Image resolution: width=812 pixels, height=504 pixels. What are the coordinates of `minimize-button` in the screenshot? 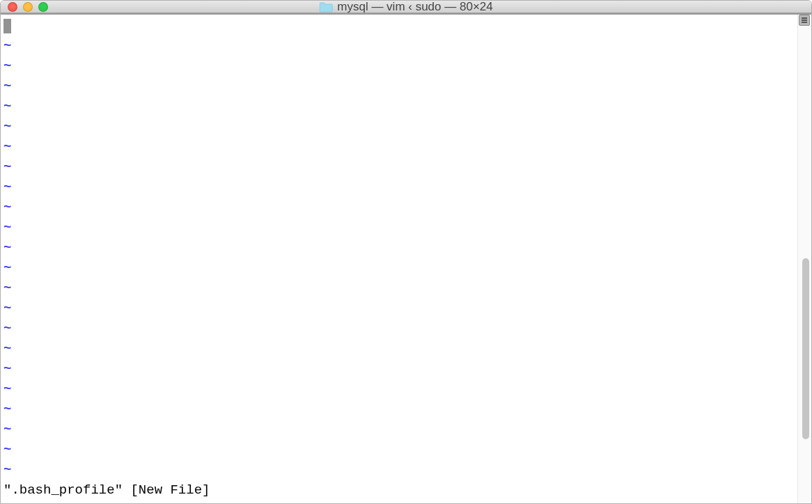 It's located at (28, 7).